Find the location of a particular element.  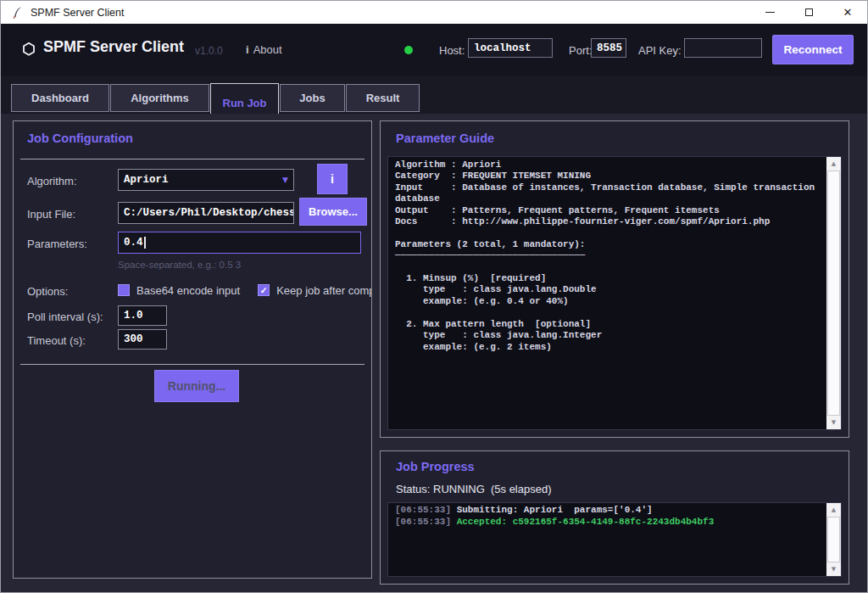

log-line: [06:55:33] Accepted: c592165f-6354-4149-… is located at coordinates (607, 523).